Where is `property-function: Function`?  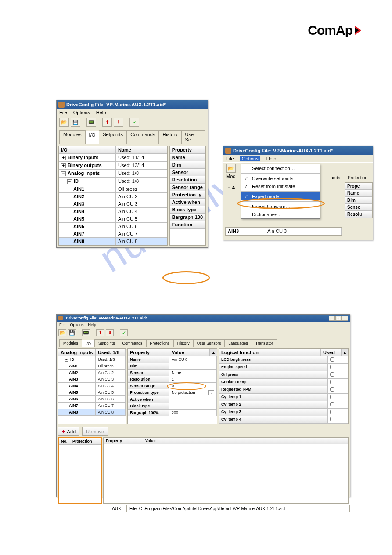 property-function: Function is located at coordinates (188, 225).